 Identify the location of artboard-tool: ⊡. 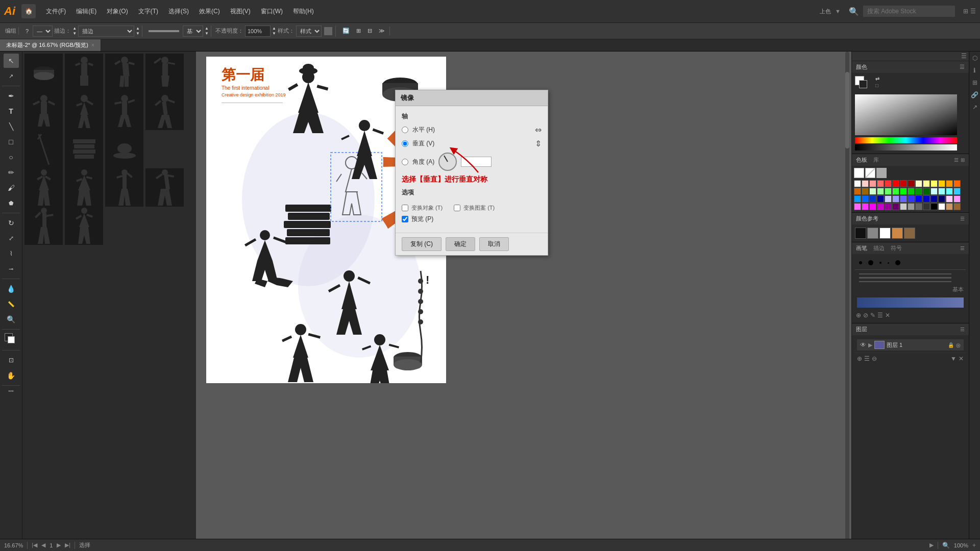
(11, 360).